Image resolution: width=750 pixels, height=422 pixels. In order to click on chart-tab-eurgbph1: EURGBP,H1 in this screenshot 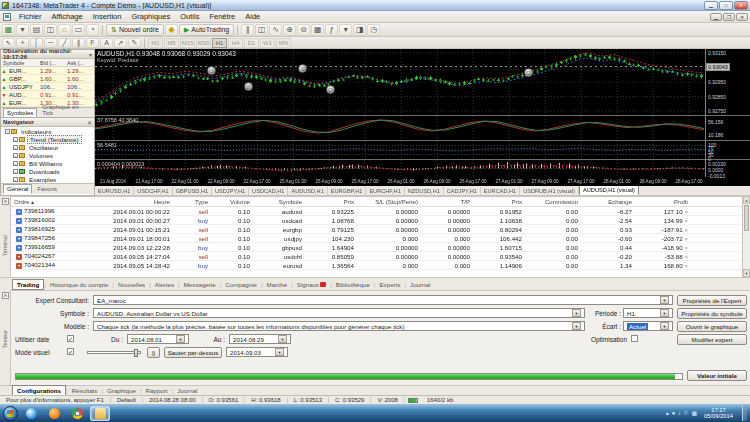, I will do `click(348, 191)`.